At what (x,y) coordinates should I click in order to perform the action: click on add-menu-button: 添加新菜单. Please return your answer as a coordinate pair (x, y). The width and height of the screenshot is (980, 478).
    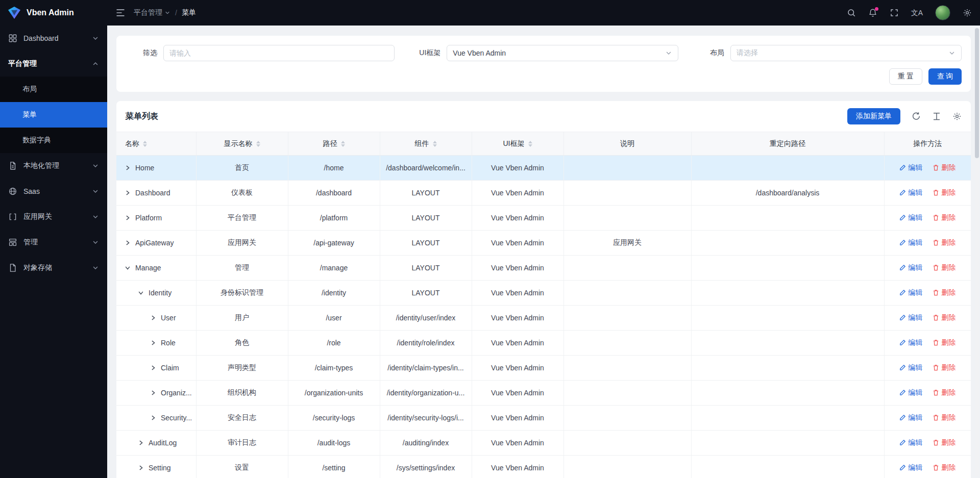
    Looking at the image, I should click on (874, 116).